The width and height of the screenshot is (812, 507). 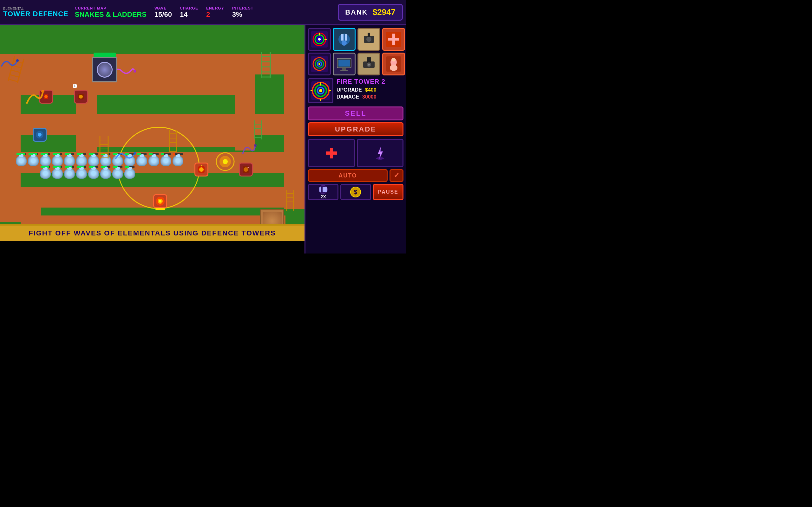 I want to click on damage-stat: DAMAGE 30000, so click(x=370, y=97).